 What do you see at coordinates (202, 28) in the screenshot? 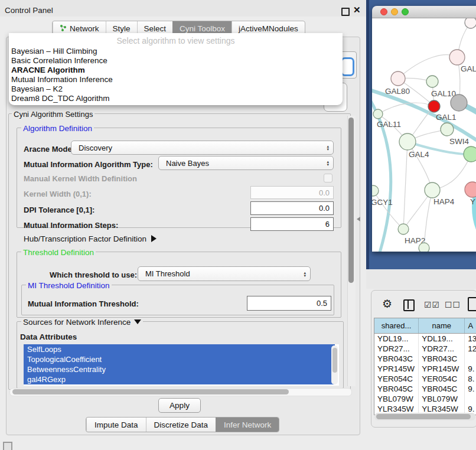
I see `tab-label: Cyni Toolbox` at bounding box center [202, 28].